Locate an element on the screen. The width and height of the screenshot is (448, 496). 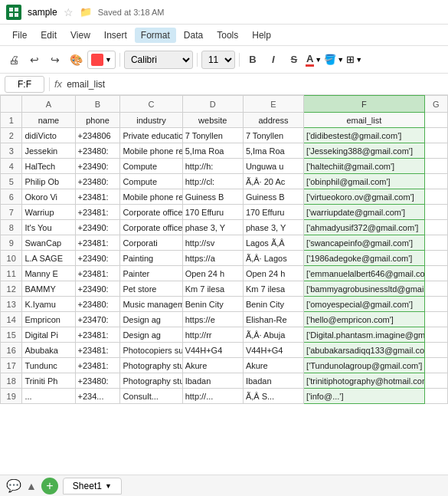
cell-f4: ['haltechiit@gmail.com'] is located at coordinates (365, 166).